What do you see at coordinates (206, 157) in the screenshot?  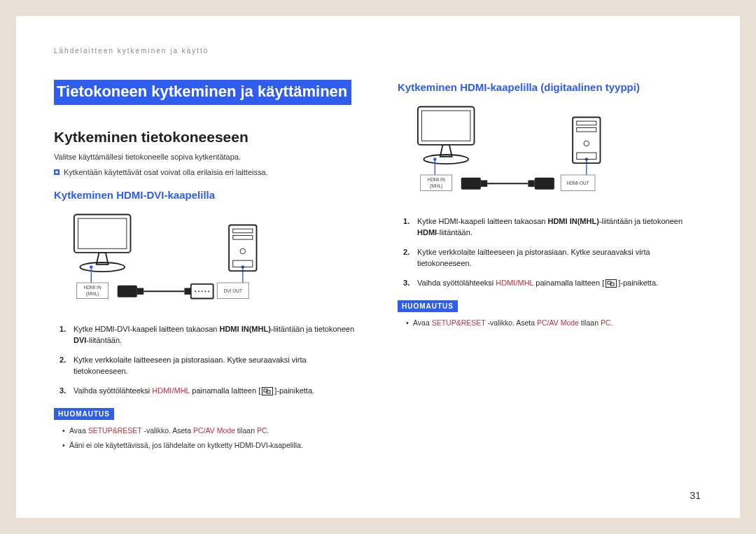 I see `lead-text: Valitse käyttämällesi tietokoneelle sopi…` at bounding box center [206, 157].